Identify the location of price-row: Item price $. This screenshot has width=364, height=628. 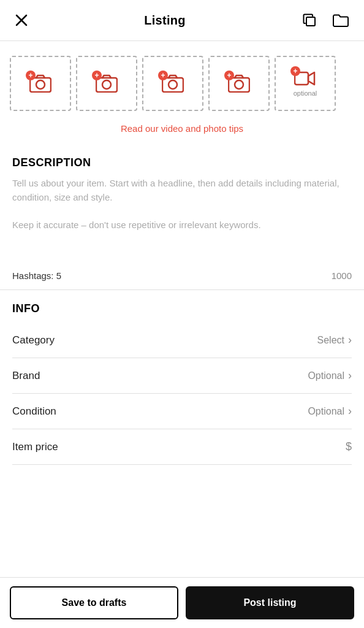
(182, 447).